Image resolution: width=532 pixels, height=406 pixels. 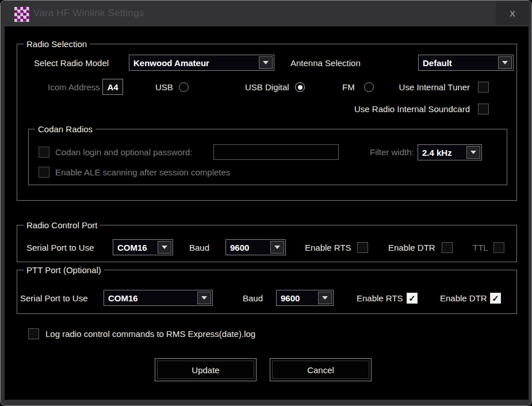 What do you see at coordinates (447, 247) in the screenshot?
I see `rcp-enable-dtr-checkbox` at bounding box center [447, 247].